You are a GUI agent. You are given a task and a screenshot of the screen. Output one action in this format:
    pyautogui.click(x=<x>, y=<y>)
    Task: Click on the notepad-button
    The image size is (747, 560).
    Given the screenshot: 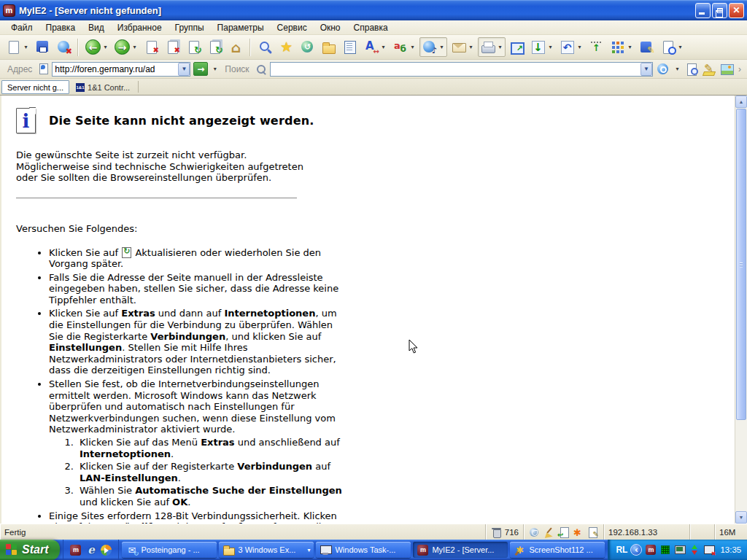 What is the action you would take?
    pyautogui.click(x=350, y=47)
    